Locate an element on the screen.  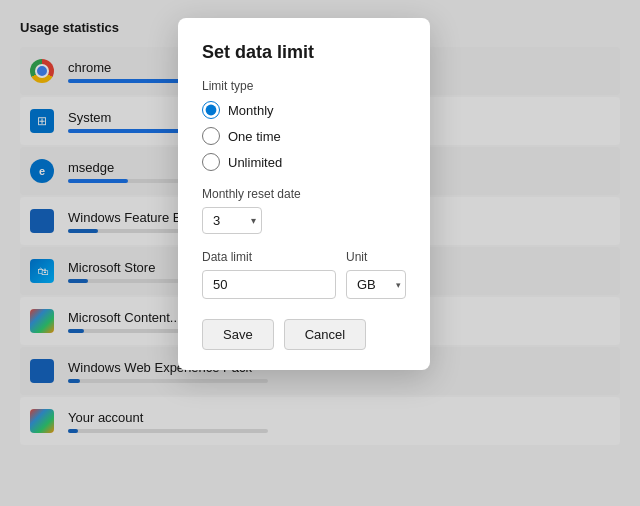
limit-type-radio-group: Monthly One time Unlimited is located at coordinates (304, 136).